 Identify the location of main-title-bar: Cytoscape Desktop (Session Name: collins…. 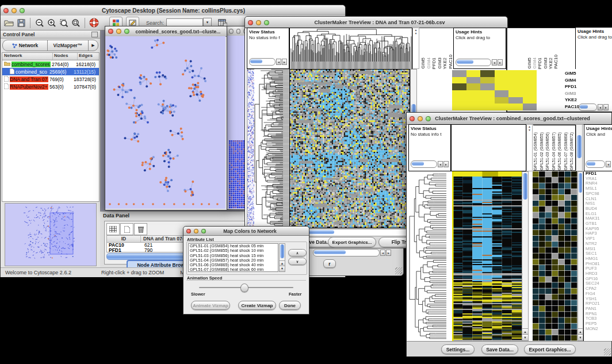
(173, 10).